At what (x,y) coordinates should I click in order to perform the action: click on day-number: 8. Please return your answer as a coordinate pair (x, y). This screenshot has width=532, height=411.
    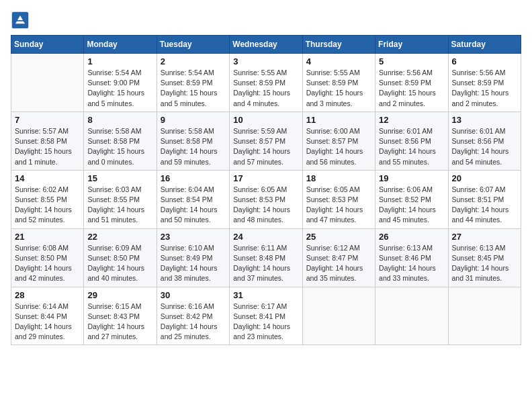
    Looking at the image, I should click on (120, 120).